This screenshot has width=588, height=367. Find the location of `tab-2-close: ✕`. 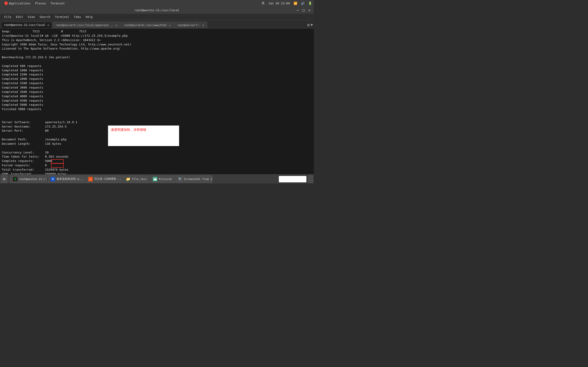

tab-2-close: ✕ is located at coordinates (170, 25).